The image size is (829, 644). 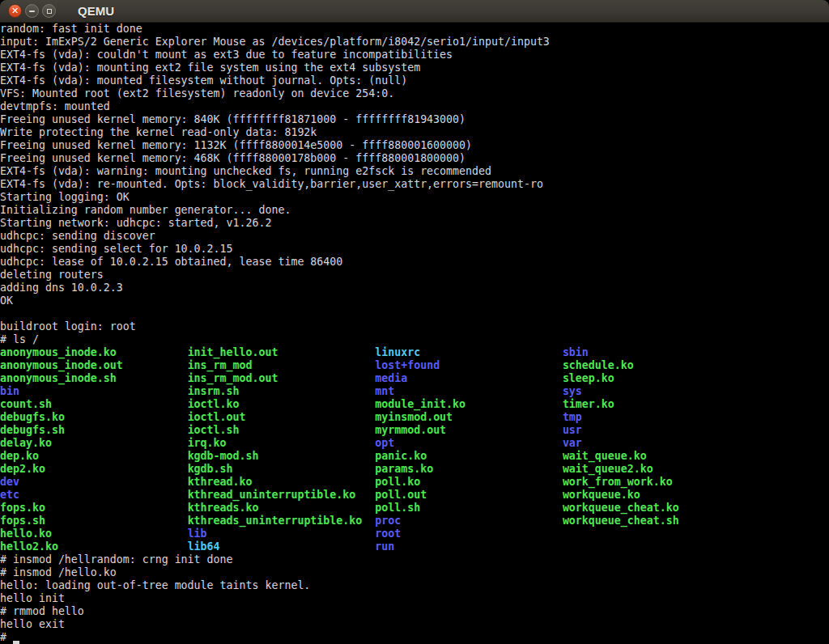 What do you see at coordinates (414, 638) in the screenshot?
I see `console-line: #` at bounding box center [414, 638].